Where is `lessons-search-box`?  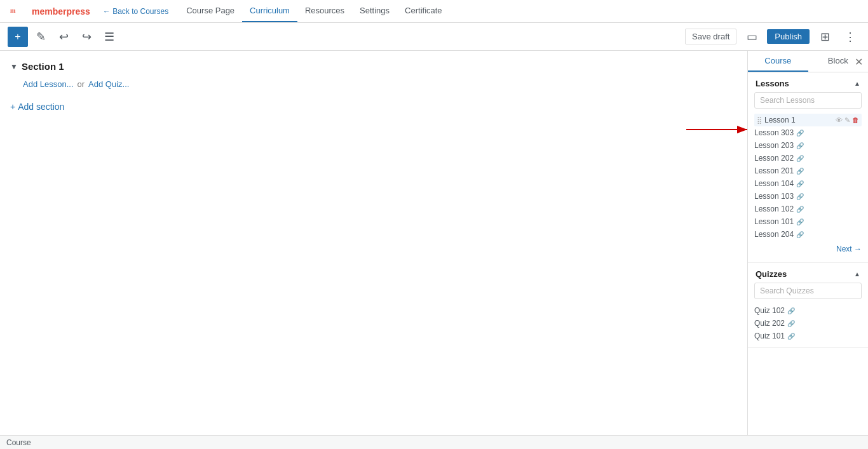 lessons-search-box is located at coordinates (808, 100).